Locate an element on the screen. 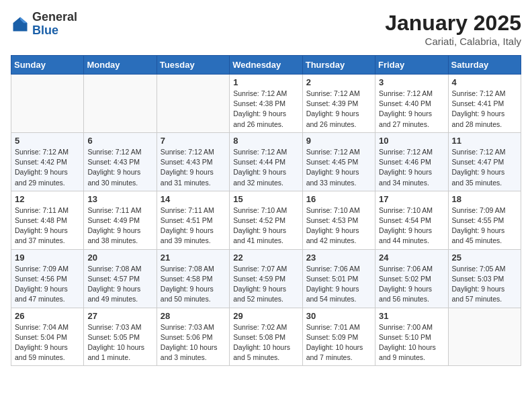 The height and width of the screenshot is (411, 532). day-info: Sunrise: 7:07 AM Sunset: 4:59 PM Dayligh… is located at coordinates (266, 285).